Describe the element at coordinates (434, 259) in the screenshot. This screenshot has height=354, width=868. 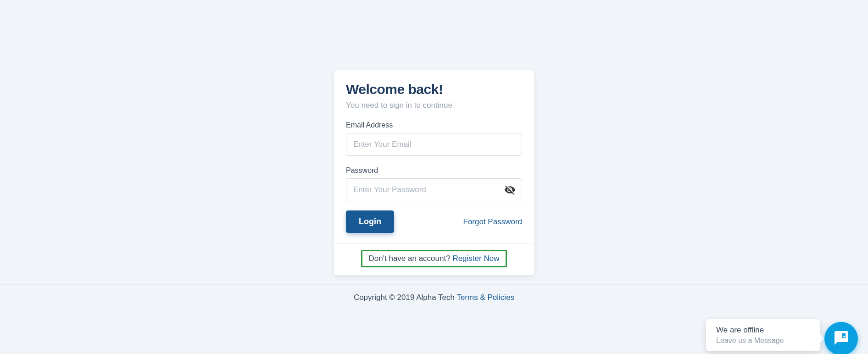
I see `register-prompt-box: Don't have an account? Register Now` at that location.